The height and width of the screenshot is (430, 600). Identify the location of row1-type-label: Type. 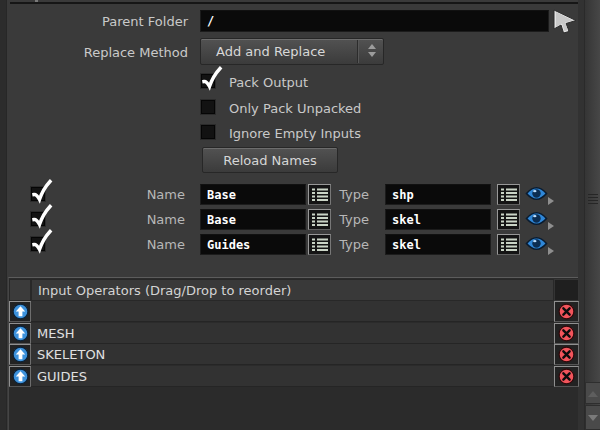
(352, 194).